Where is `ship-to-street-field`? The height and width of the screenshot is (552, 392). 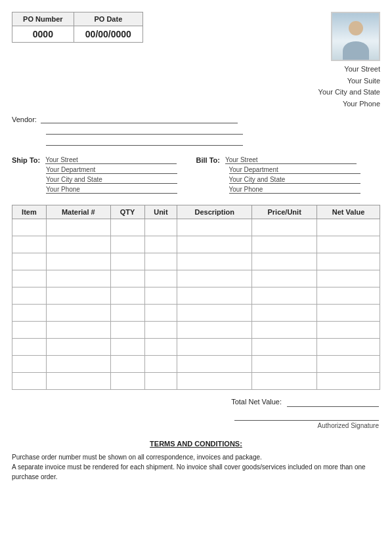 ship-to-street-field is located at coordinates (111, 160).